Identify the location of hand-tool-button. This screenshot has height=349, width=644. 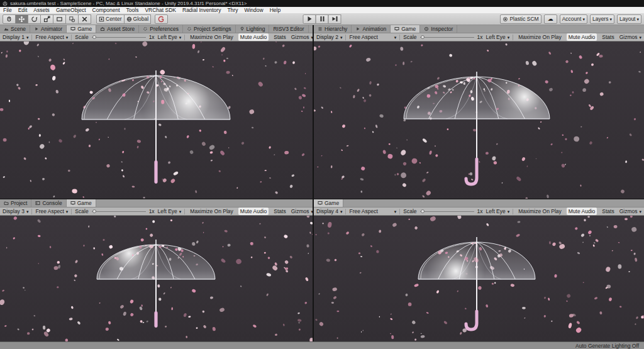
(9, 19).